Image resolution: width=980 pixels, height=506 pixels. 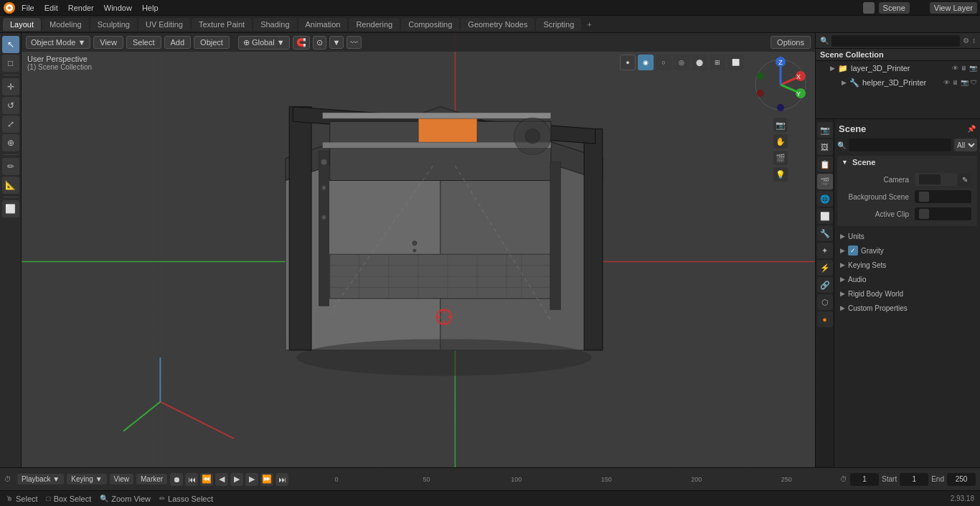 What do you see at coordinates (825, 285) in the screenshot?
I see `prop-icon-constraints: 🔗` at bounding box center [825, 285].